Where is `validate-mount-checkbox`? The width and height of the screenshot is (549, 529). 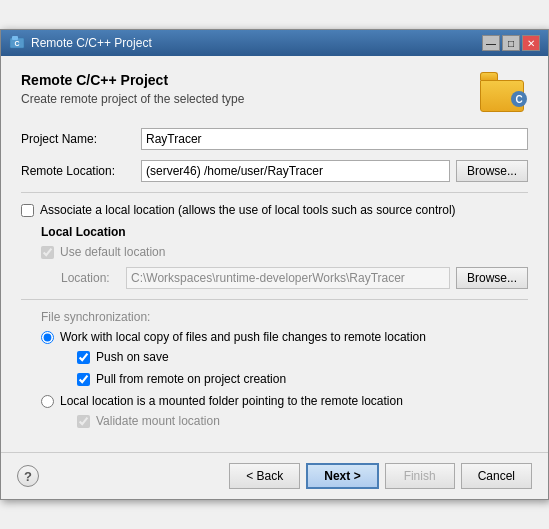
validate-mount-checkbox is located at coordinates (84, 422).